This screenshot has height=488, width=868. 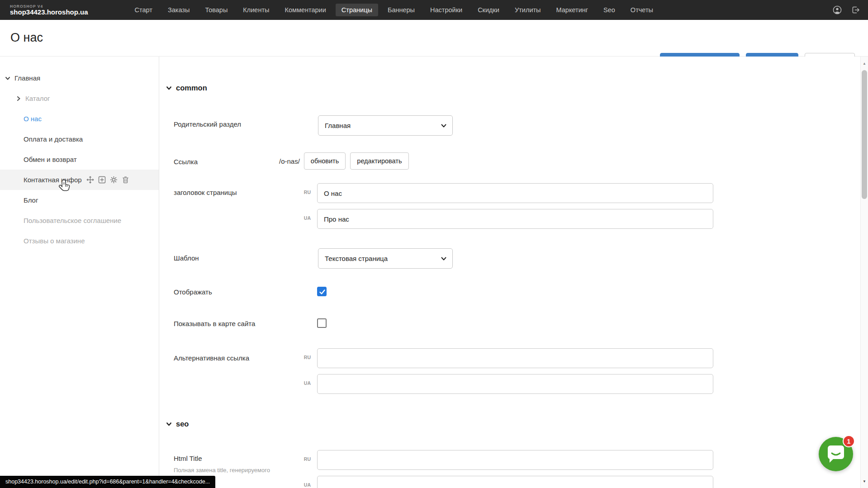 I want to click on alt-link-ru-input, so click(x=515, y=358).